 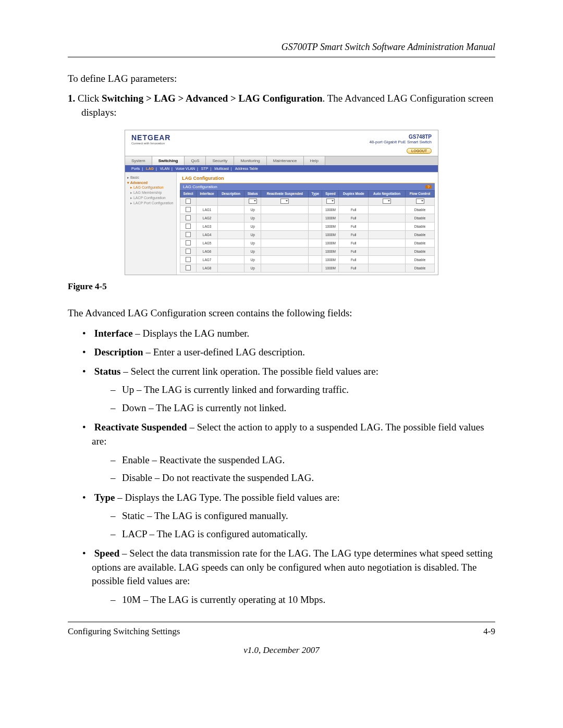 I want to click on table-input-row, so click(x=308, y=201).